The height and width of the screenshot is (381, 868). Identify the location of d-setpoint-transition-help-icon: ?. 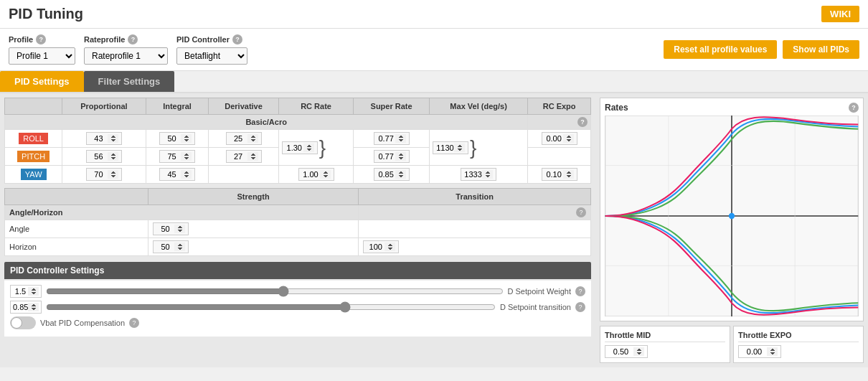
(580, 307).